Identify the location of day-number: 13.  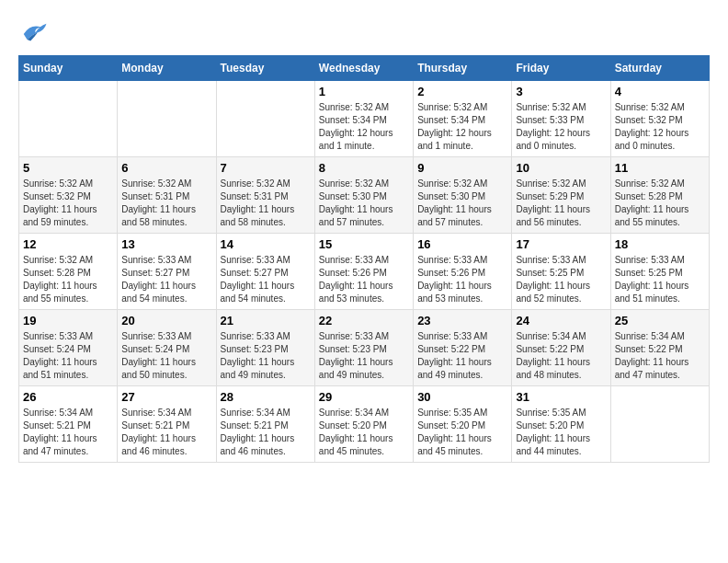
(166, 245).